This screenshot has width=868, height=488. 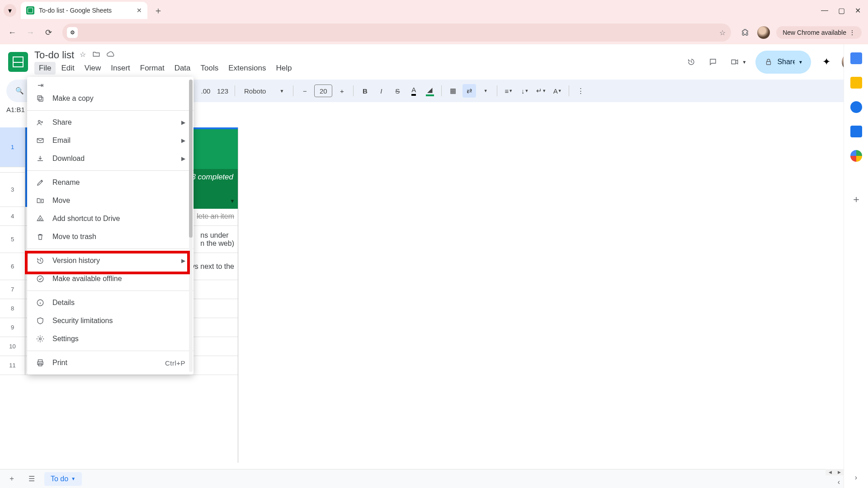 I want to click on filter-icon: ▼, so click(x=232, y=201).